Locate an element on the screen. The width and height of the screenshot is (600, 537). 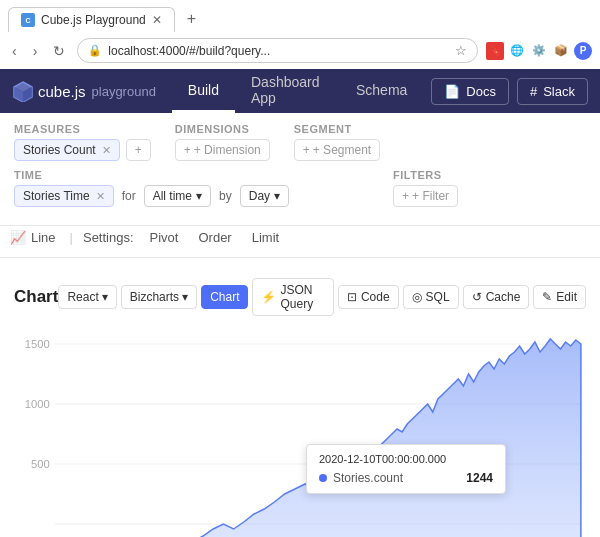
svg-text: C is located at coordinates (28, 20).